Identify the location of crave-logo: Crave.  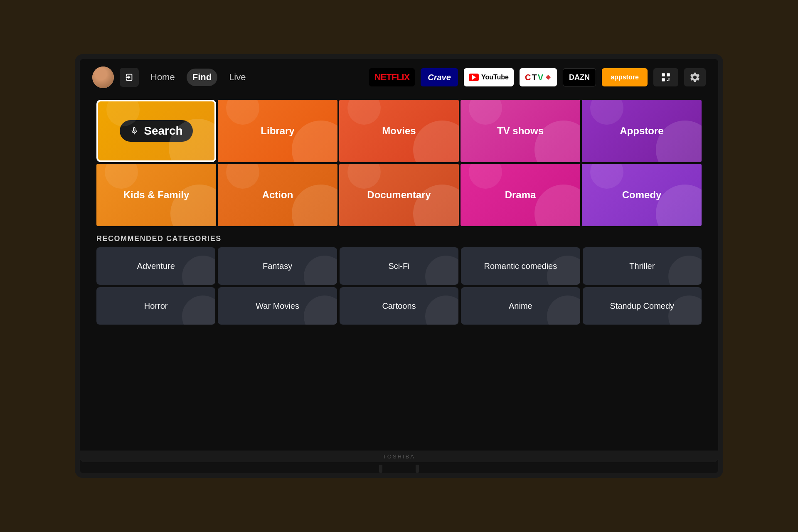
(439, 77).